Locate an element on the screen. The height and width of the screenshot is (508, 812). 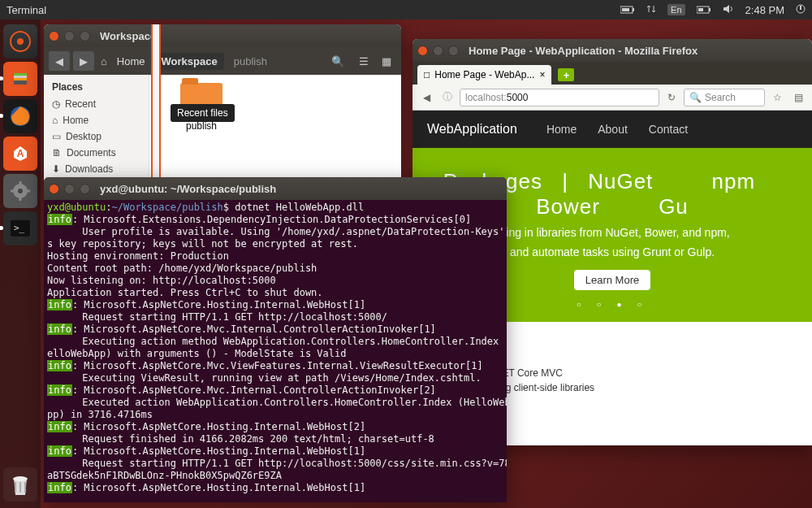
tab-close-icon: × is located at coordinates (542, 75).